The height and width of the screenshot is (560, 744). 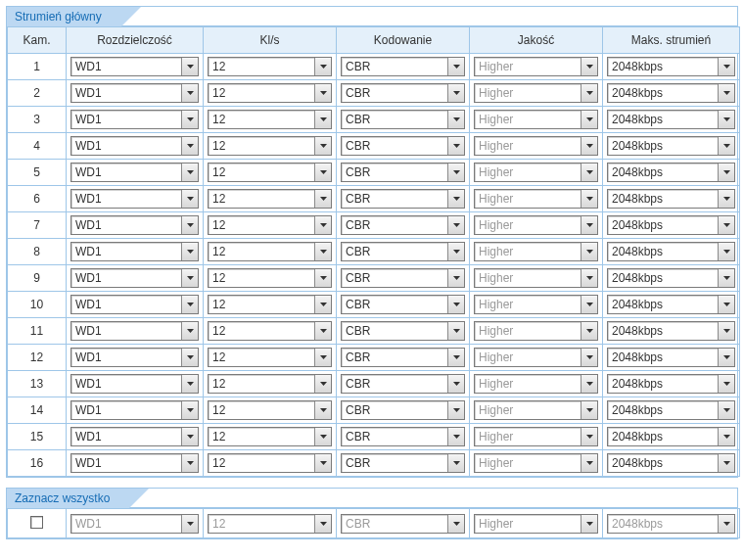 What do you see at coordinates (270, 524) in the screenshot?
I see `all-fps-select: 12` at bounding box center [270, 524].